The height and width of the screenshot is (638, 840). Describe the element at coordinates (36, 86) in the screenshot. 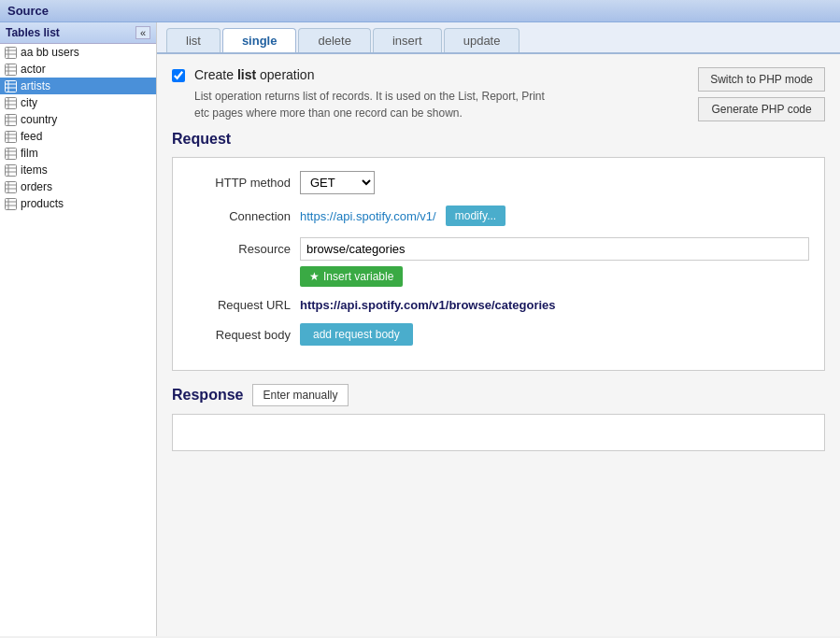

I see `sidebar-item-label: artists` at that location.